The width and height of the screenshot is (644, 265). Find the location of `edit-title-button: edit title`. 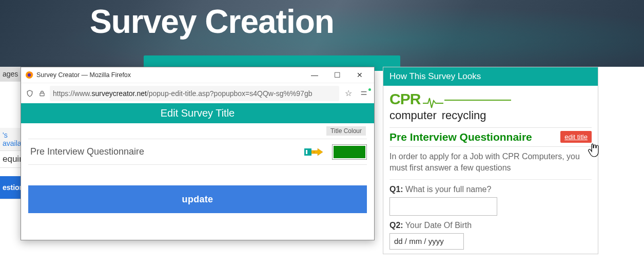

edit-title-button: edit title is located at coordinates (576, 137).